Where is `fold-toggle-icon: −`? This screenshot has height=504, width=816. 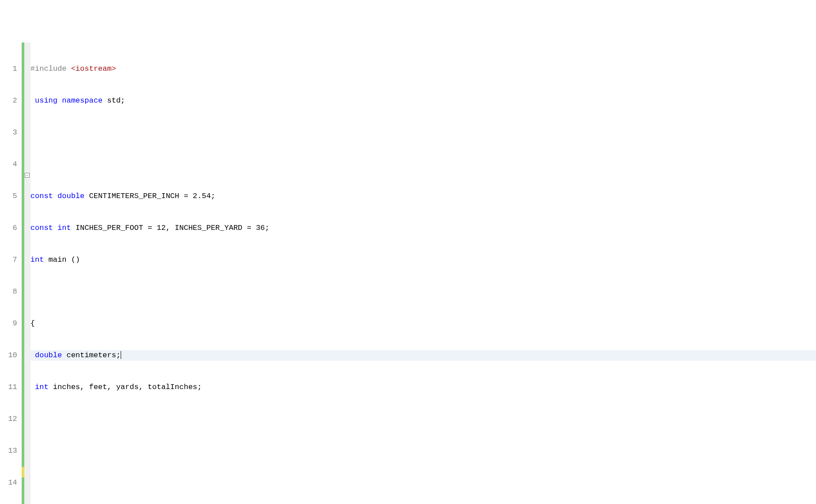
fold-toggle-icon: − is located at coordinates (27, 175).